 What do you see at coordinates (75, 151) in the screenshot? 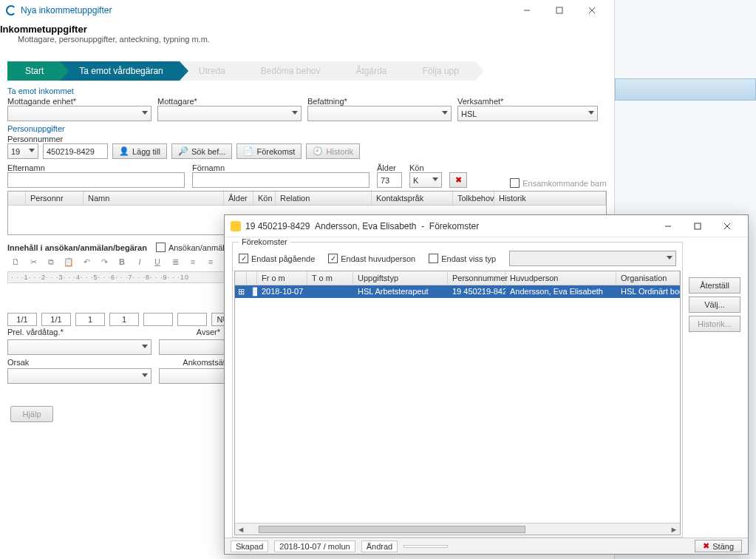
I see `input-pnr: 450219-8429` at bounding box center [75, 151].